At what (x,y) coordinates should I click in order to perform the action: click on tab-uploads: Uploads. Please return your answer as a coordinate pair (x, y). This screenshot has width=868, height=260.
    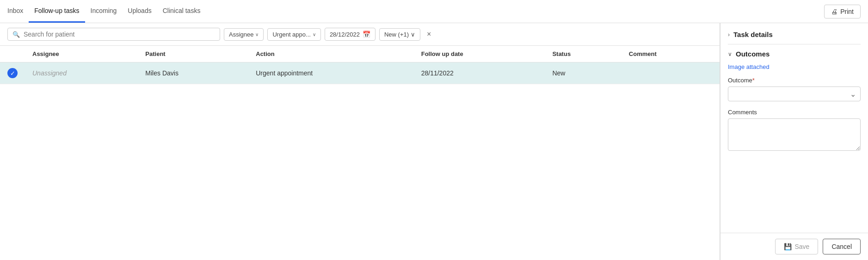
    Looking at the image, I should click on (140, 11).